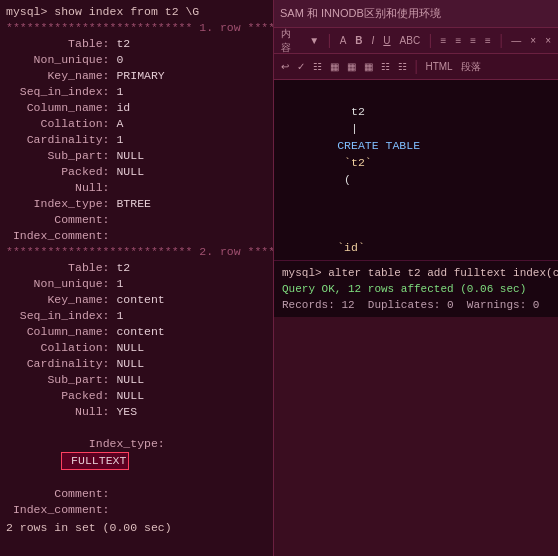 The width and height of the screenshot is (558, 556). I want to click on btn-align3: ≡, so click(473, 40).